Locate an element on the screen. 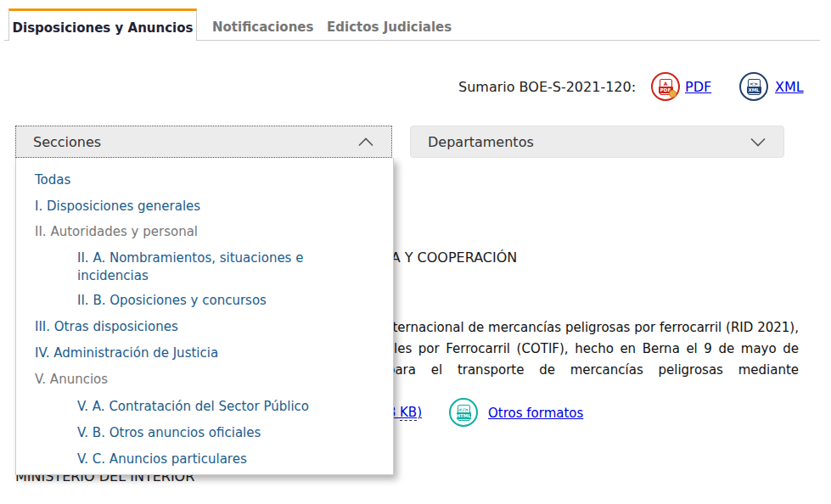 The image size is (831, 504). secciones-dropdown: Secciones is located at coordinates (204, 142).